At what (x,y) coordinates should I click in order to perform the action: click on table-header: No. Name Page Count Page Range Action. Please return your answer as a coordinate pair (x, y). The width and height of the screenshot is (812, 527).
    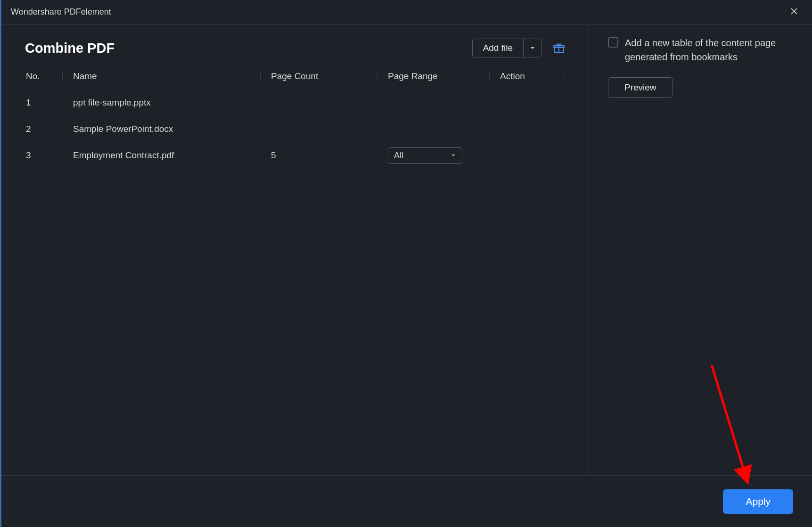
    Looking at the image, I should click on (295, 76).